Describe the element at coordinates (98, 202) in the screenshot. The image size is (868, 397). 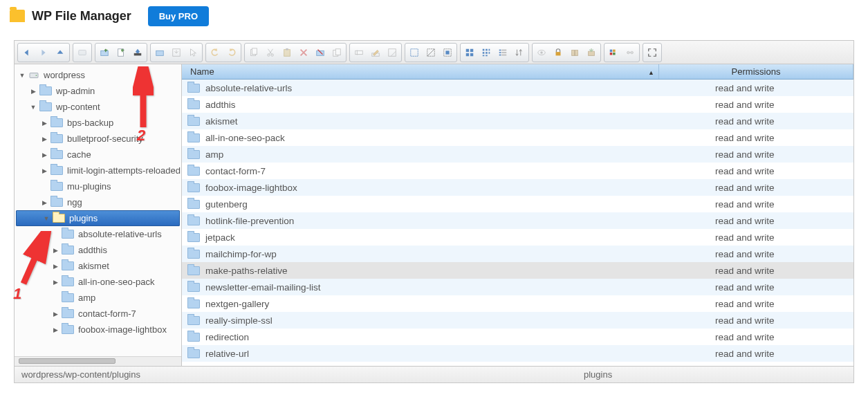
I see `tree-node: ▶ngg` at that location.